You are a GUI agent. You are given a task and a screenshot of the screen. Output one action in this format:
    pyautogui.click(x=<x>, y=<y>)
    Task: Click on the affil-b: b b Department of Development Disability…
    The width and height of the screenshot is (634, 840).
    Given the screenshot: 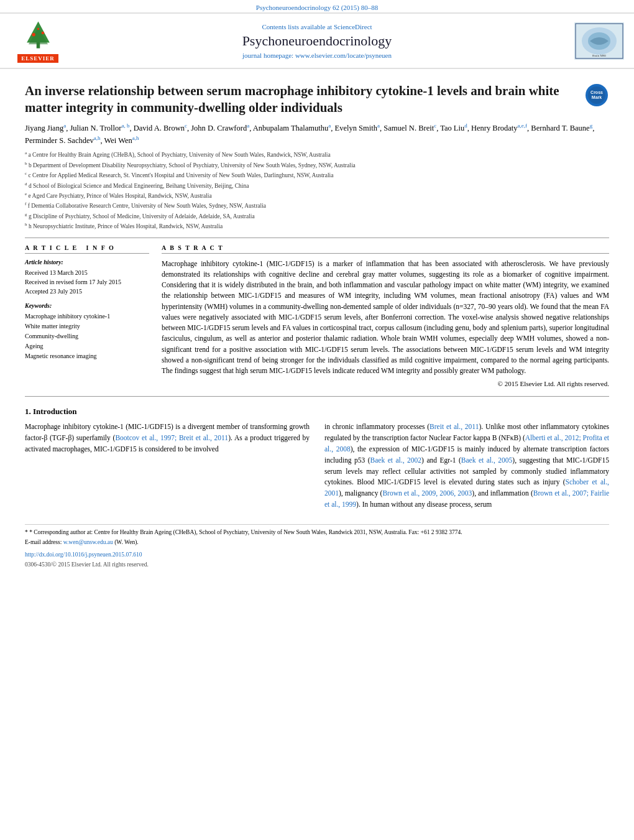 What is the action you would take?
    pyautogui.click(x=317, y=165)
    